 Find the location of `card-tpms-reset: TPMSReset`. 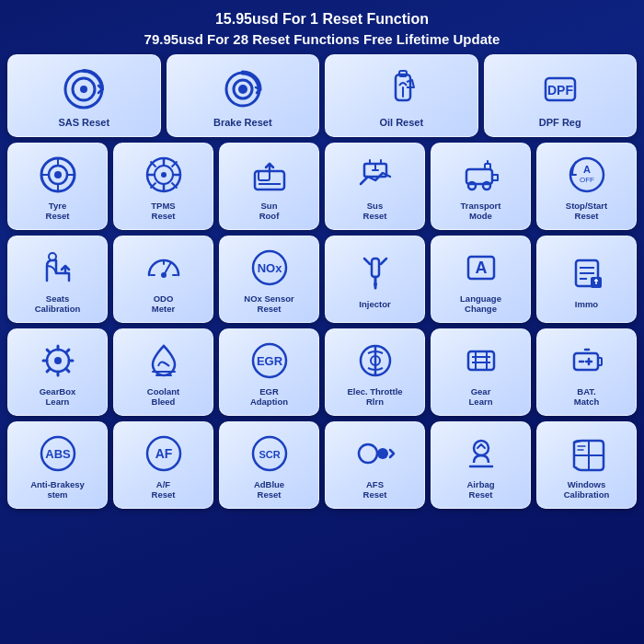

card-tpms-reset: TPMSReset is located at coordinates (164, 186).